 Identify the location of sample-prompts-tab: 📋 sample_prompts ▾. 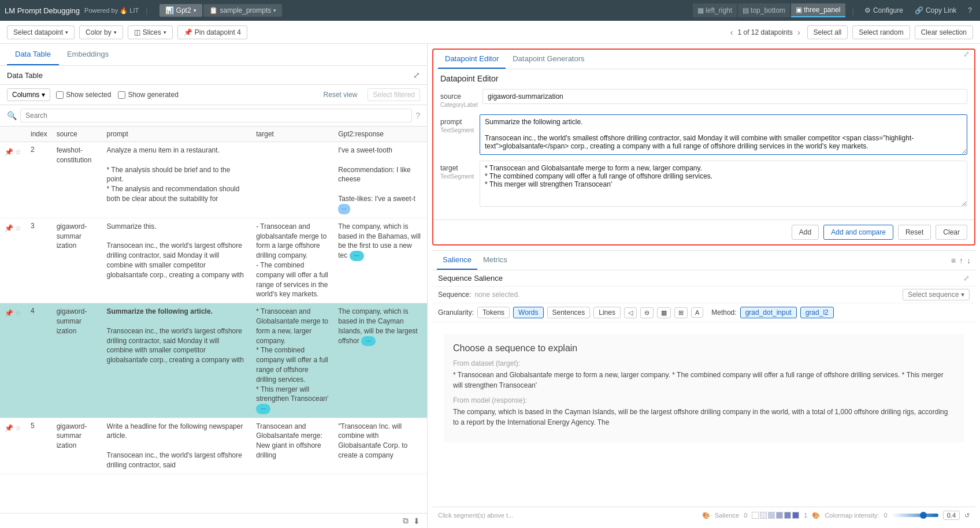
(243, 10).